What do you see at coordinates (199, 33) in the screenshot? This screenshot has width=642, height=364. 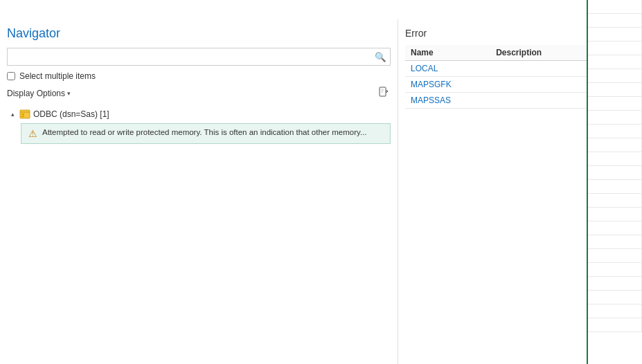 I see `navigator-title: Navigator` at bounding box center [199, 33].